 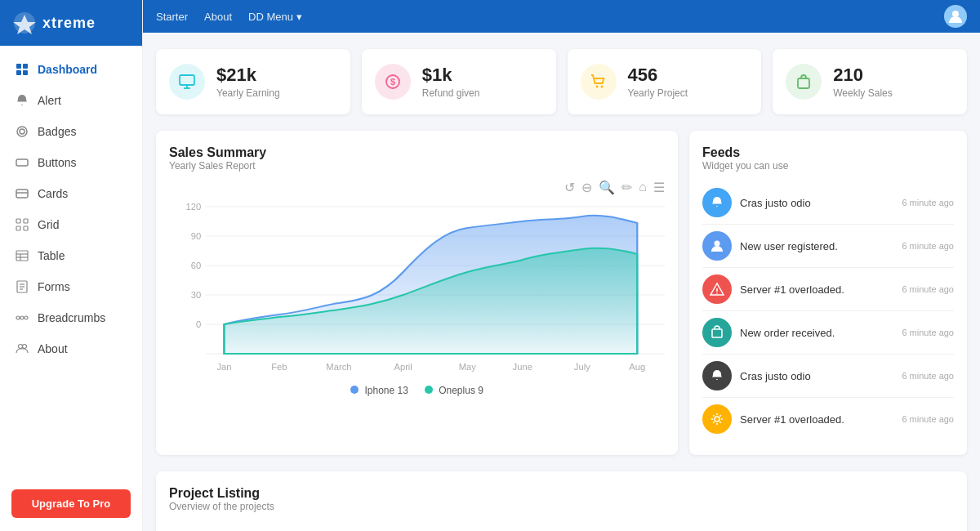 I want to click on dashboard-icon, so click(x=22, y=69).